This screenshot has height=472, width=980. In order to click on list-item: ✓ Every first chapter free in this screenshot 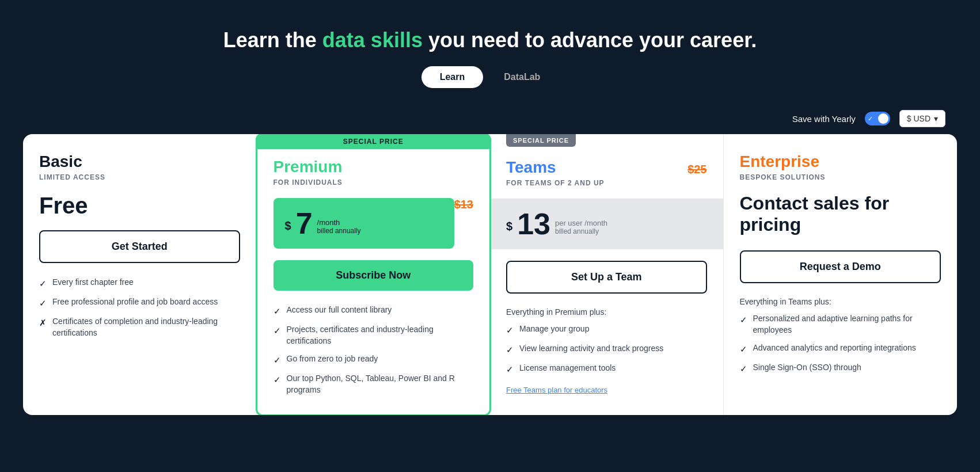, I will do `click(139, 283)`.